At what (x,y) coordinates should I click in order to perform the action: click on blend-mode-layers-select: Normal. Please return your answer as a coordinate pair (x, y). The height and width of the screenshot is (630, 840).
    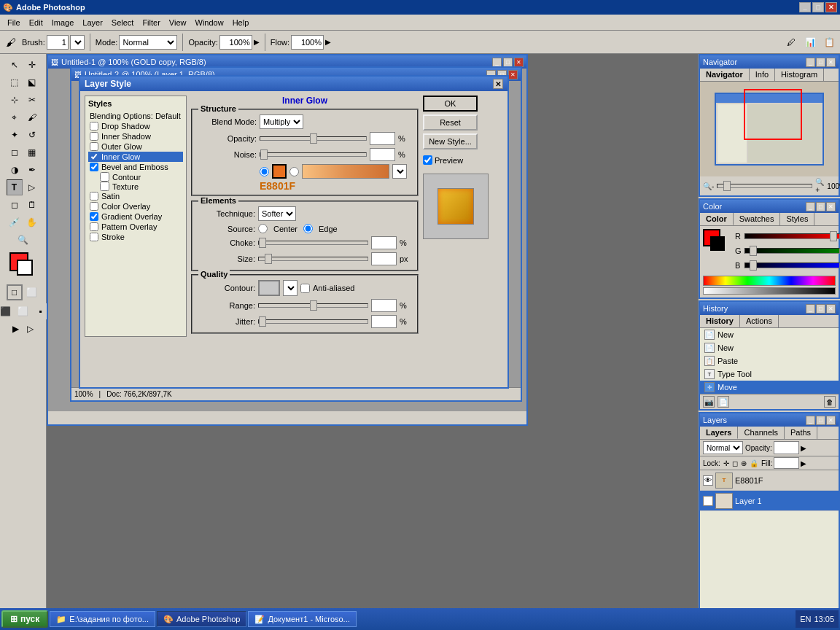
    Looking at the image, I should click on (723, 448).